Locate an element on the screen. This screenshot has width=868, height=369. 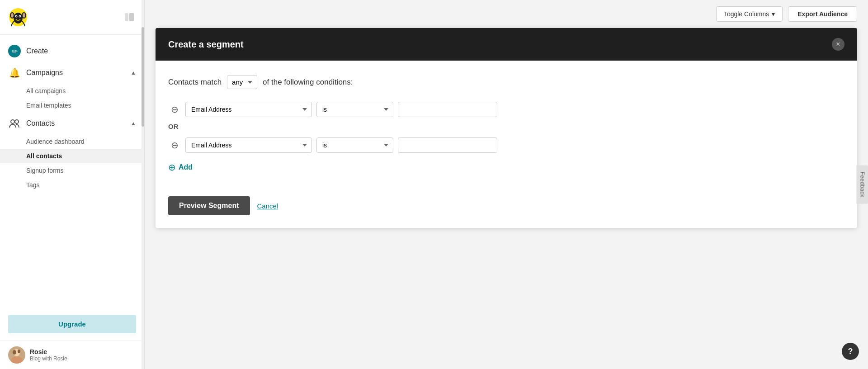
sidebar-item-create-label: Create is located at coordinates (37, 51).